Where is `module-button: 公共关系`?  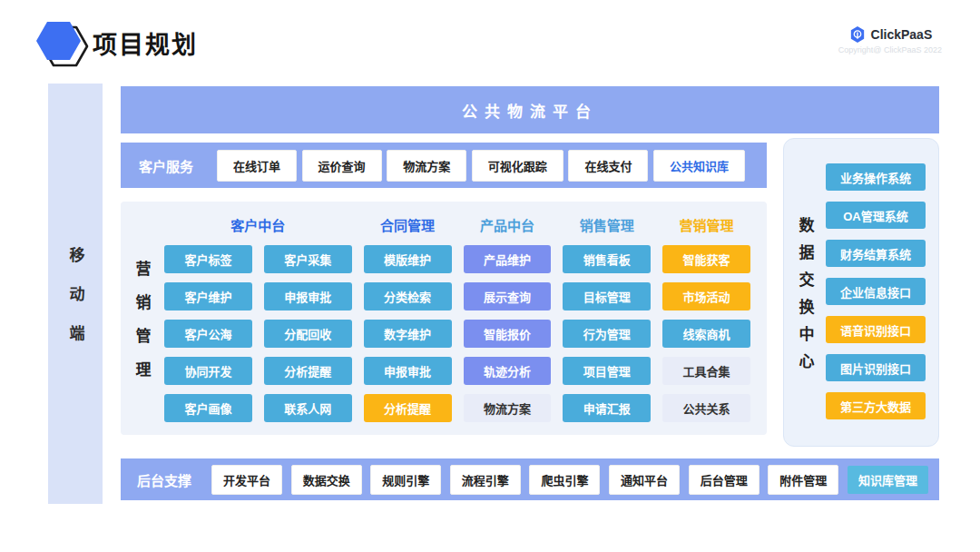
module-button: 公共关系 is located at coordinates (706, 409).